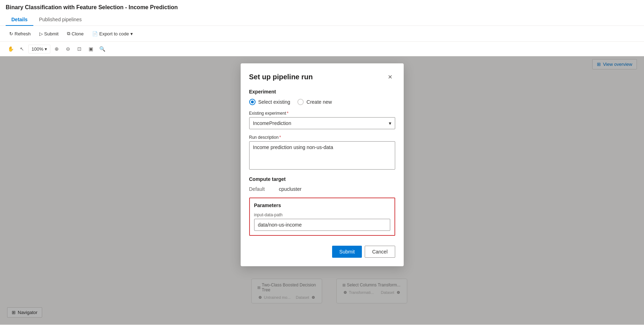 Image resolution: width=644 pixels, height=325 pixels. What do you see at coordinates (114, 34) in the screenshot?
I see `export-label: Export to code` at bounding box center [114, 34].